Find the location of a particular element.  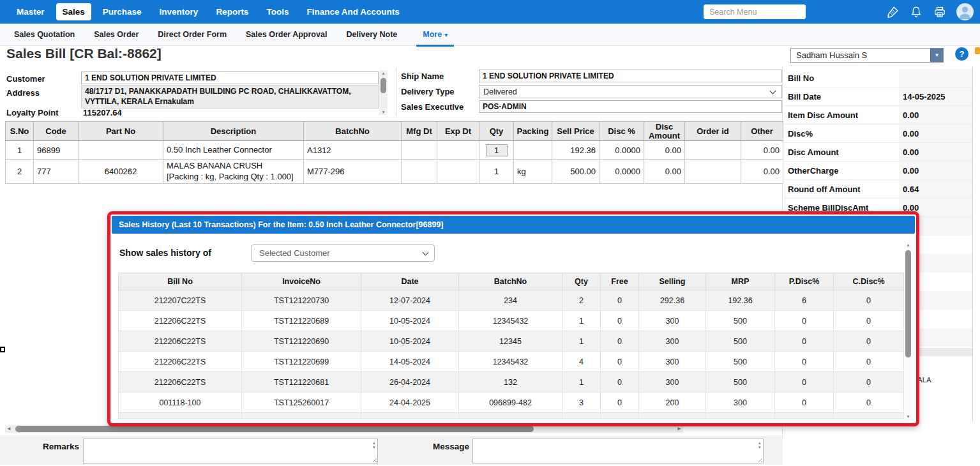

cell-other: 0.00 is located at coordinates (762, 151).